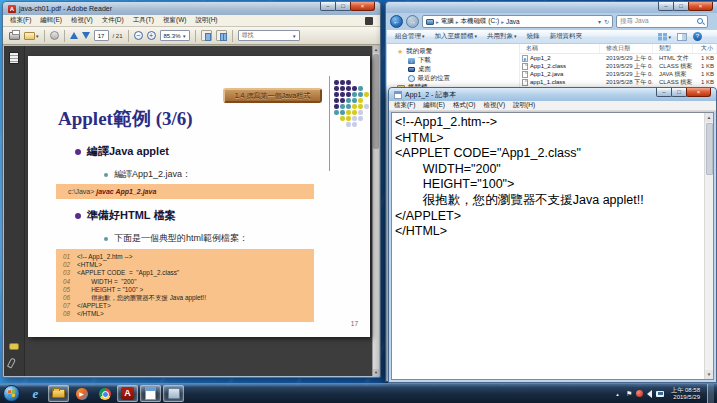  I want to click on security-icon, so click(640, 394).